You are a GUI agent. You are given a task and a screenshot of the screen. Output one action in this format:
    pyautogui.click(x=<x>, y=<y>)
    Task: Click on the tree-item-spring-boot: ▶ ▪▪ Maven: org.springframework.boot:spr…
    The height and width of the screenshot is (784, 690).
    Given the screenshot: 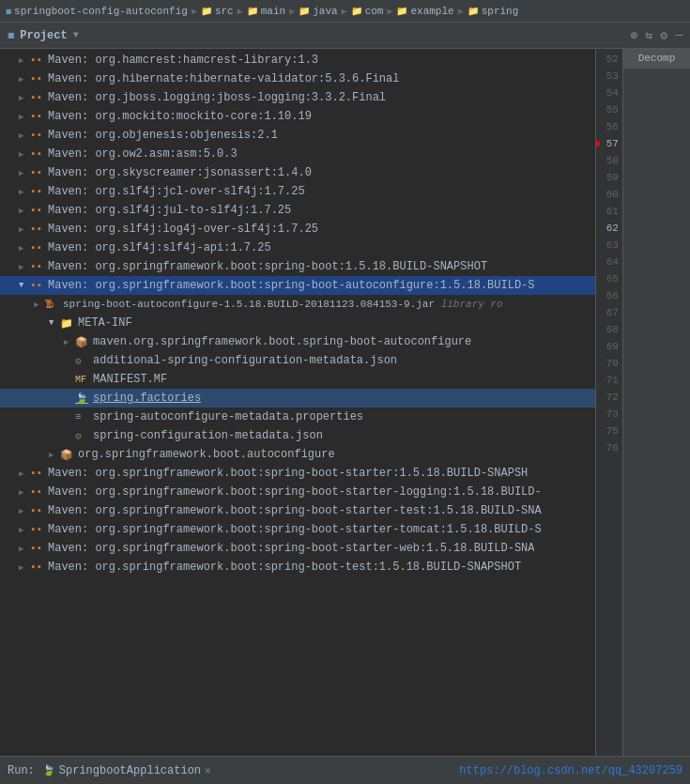 What is the action you would take?
    pyautogui.click(x=298, y=267)
    